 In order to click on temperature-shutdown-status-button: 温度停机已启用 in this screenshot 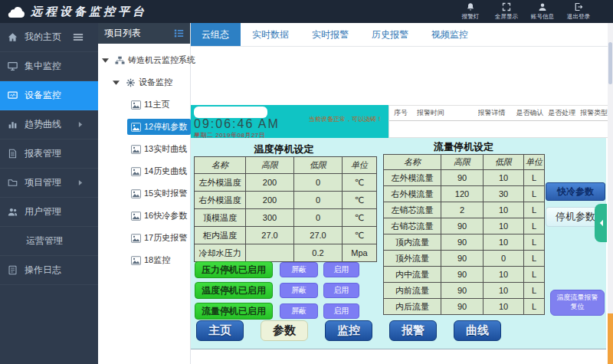, I will do `click(234, 290)`.